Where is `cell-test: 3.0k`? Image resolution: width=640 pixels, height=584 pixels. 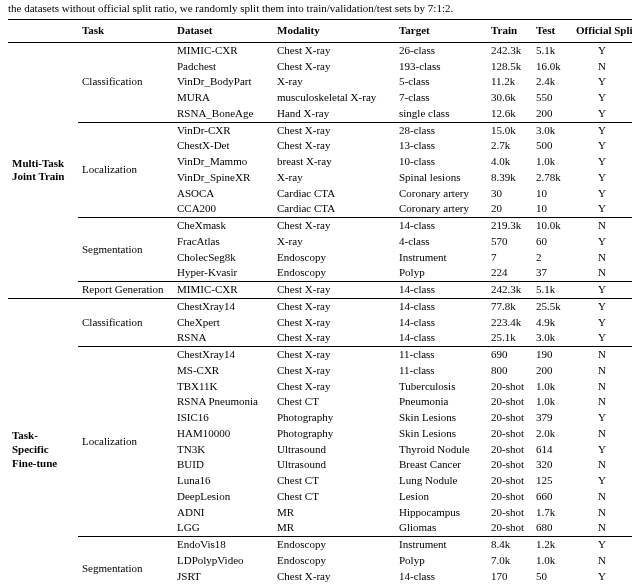
cell-test: 3.0k is located at coordinates (552, 338).